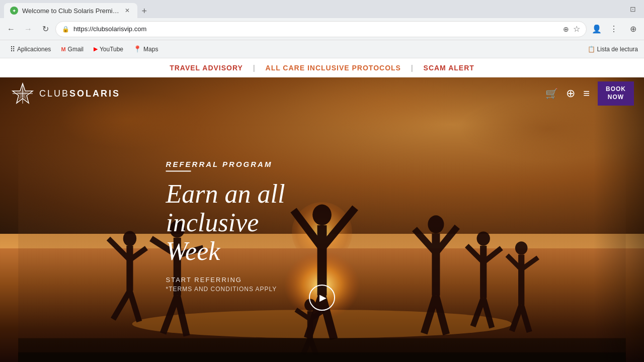 This screenshot has width=644, height=362. Describe the element at coordinates (112, 49) in the screenshot. I see `youtube-label: YouTube` at that location.